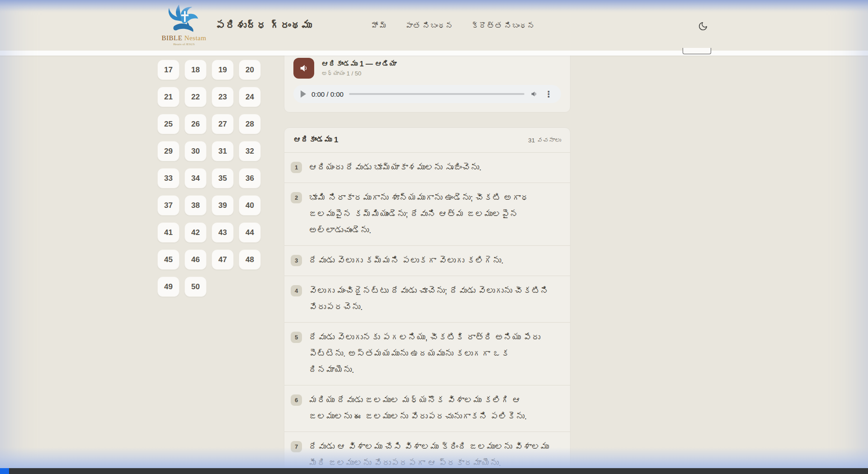 The image size is (868, 474). Describe the element at coordinates (297, 167) in the screenshot. I see `verse-number-badge: 1` at that location.